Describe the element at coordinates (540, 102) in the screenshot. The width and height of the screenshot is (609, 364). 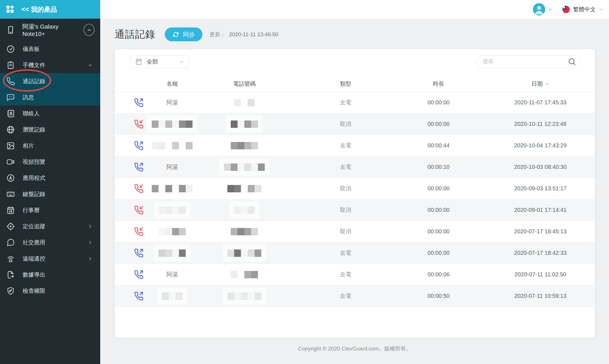
I see `call-date: 2020-11-07 17:45:33` at that location.